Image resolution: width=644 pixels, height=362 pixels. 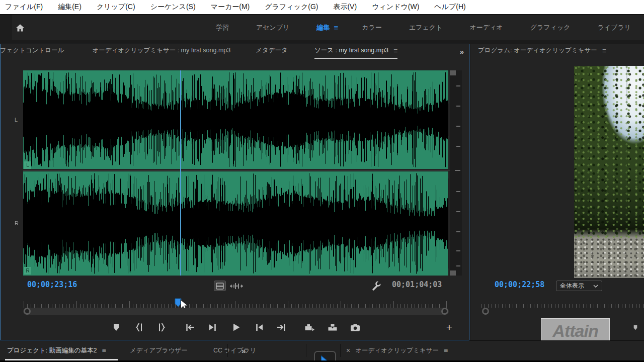 What do you see at coordinates (333, 327) in the screenshot?
I see `overwrite-button` at bounding box center [333, 327].